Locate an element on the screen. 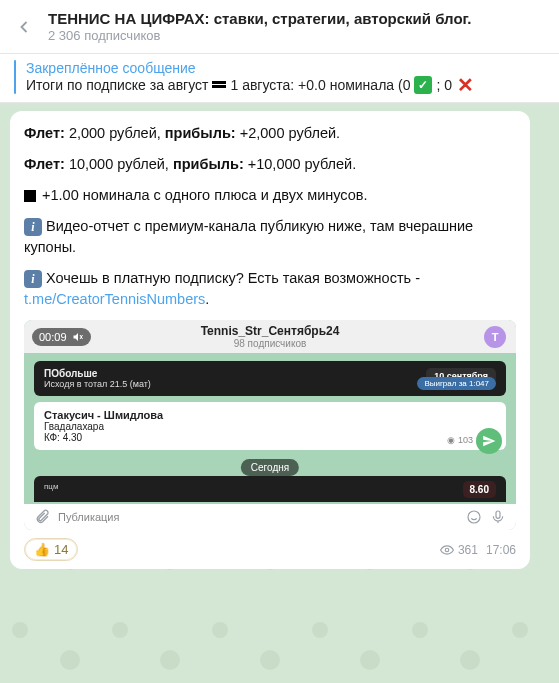  msg-line-2: Флет: 10,000 рублей, прибыль: +10,000 ру… is located at coordinates (270, 164).